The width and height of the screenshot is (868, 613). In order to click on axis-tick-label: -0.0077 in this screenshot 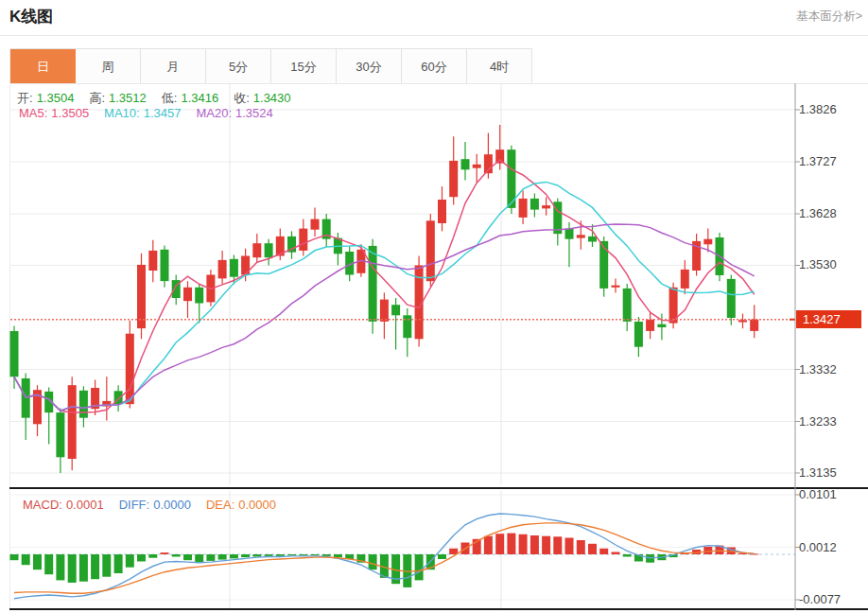, I will do `click(820, 600)`.